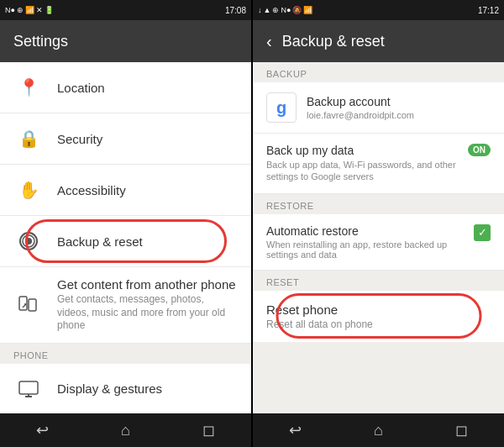  I want to click on phone-section-header: PHONE, so click(126, 354).